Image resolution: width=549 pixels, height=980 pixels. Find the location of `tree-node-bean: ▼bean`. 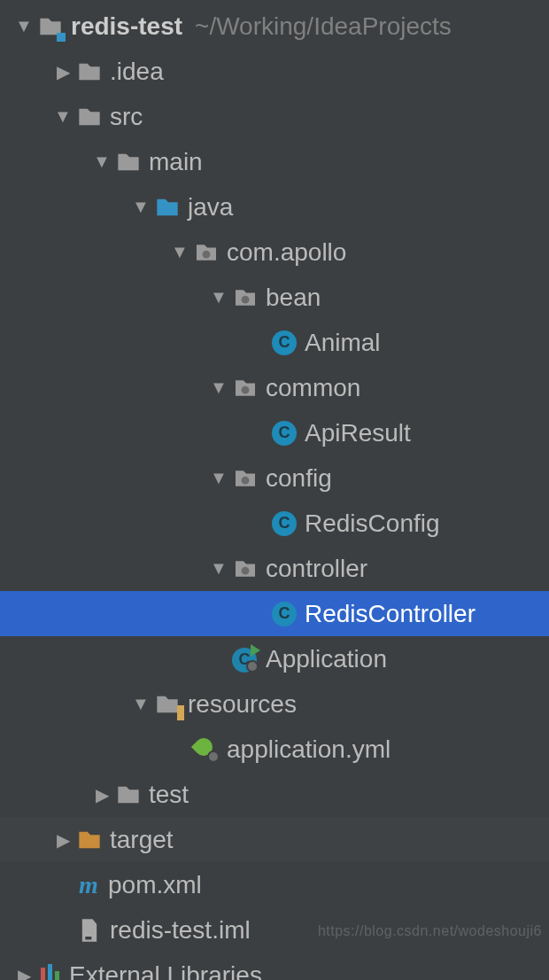

tree-node-bean: ▼bean is located at coordinates (274, 298).